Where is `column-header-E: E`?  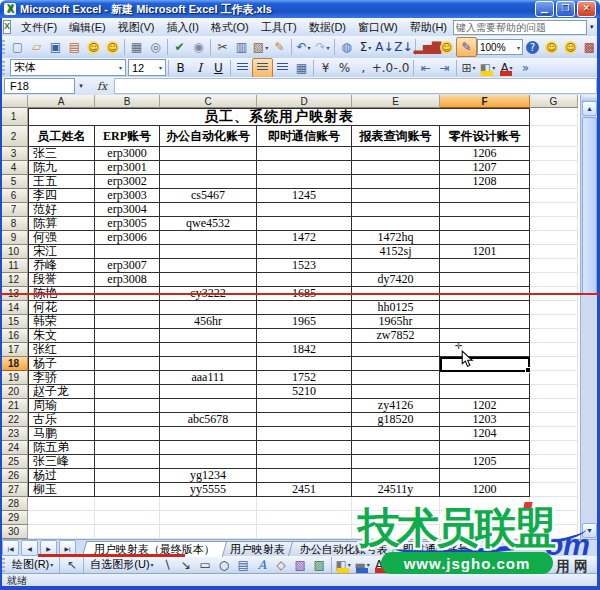 column-header-E: E is located at coordinates (396, 102).